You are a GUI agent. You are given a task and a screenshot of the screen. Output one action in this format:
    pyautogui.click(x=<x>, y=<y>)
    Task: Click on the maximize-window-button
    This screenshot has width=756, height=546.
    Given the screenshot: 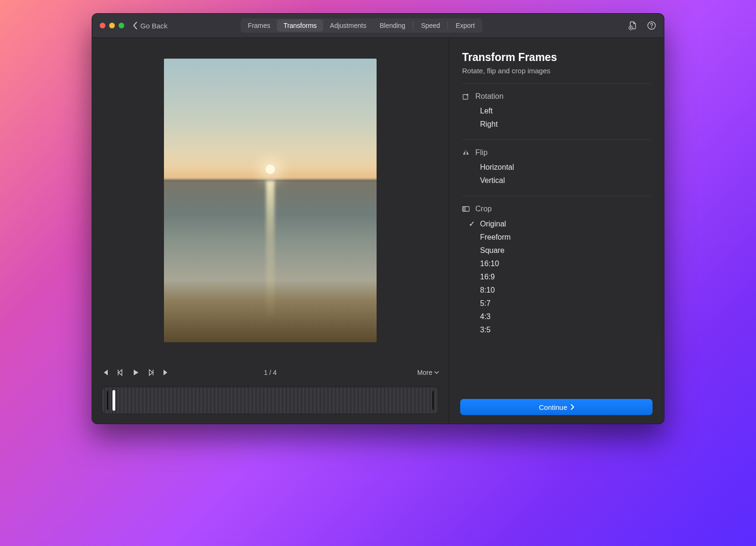 What is the action you would take?
    pyautogui.click(x=121, y=26)
    